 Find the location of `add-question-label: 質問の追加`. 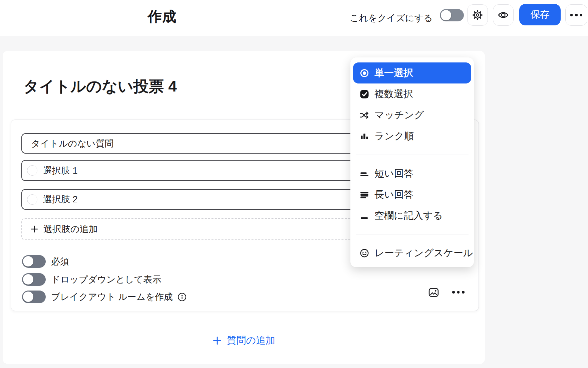

add-question-label: 質問の追加 is located at coordinates (251, 341).